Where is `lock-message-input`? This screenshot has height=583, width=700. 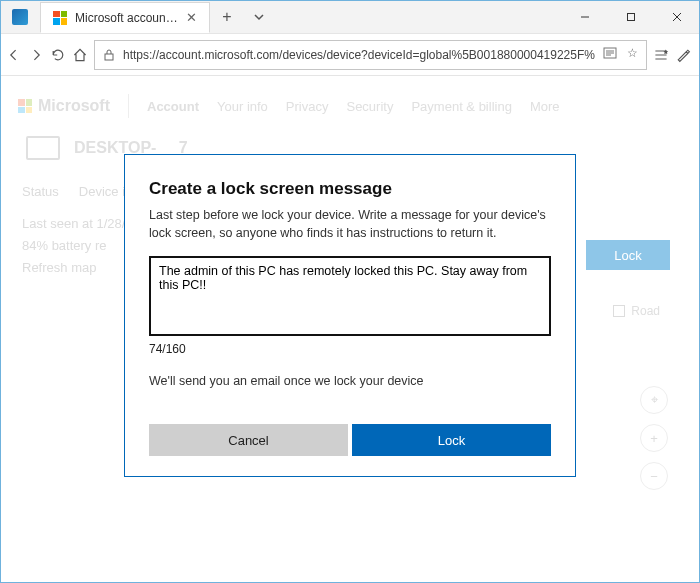 lock-message-input is located at coordinates (350, 296).